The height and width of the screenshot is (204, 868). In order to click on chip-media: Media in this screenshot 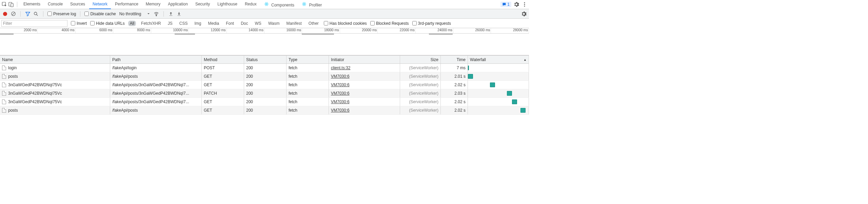, I will do `click(214, 23)`.